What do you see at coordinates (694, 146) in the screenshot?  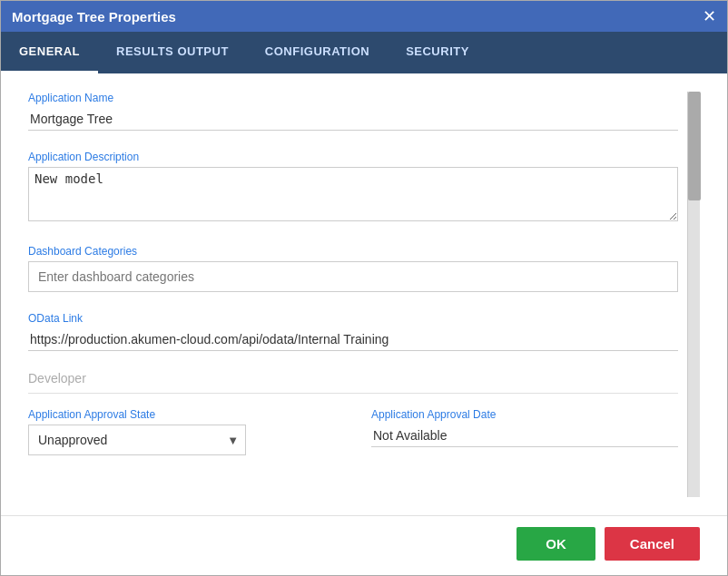 I see `scrollbar-thumb` at bounding box center [694, 146].